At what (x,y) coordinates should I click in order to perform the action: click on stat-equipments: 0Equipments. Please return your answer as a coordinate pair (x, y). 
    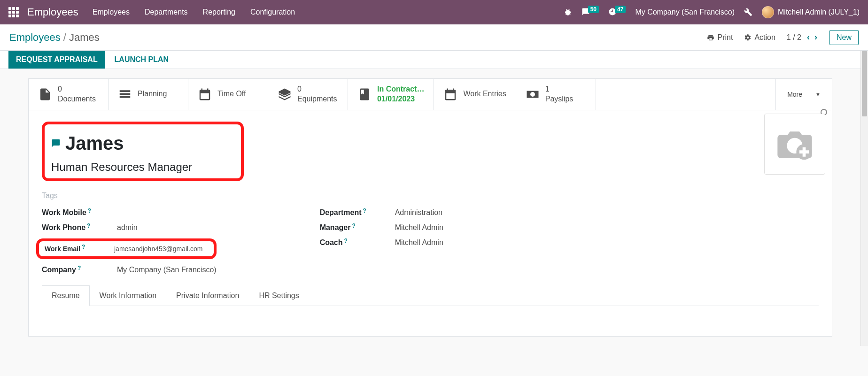
    Looking at the image, I should click on (308, 94).